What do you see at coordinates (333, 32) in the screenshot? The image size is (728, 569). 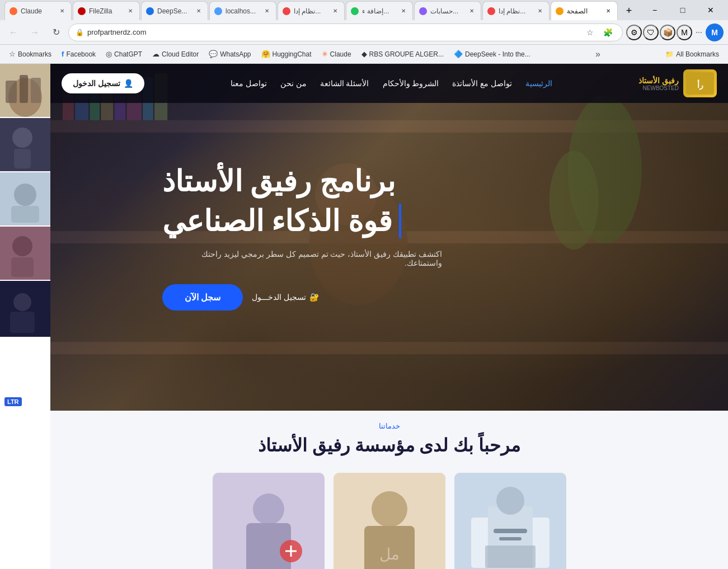 I see `url-display: profpartnerdz.com` at bounding box center [333, 32].